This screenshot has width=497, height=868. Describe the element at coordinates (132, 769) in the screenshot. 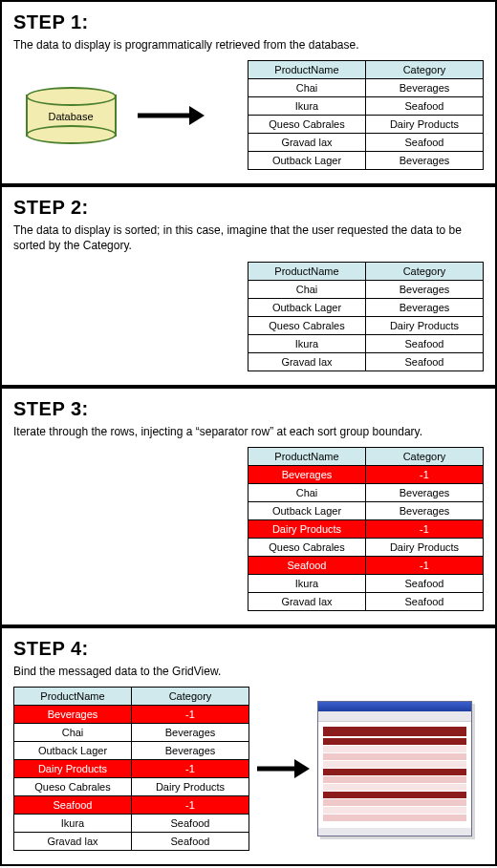

I see `step-4-table: ProductName Category Beverages-1ChaiBeve…` at that location.